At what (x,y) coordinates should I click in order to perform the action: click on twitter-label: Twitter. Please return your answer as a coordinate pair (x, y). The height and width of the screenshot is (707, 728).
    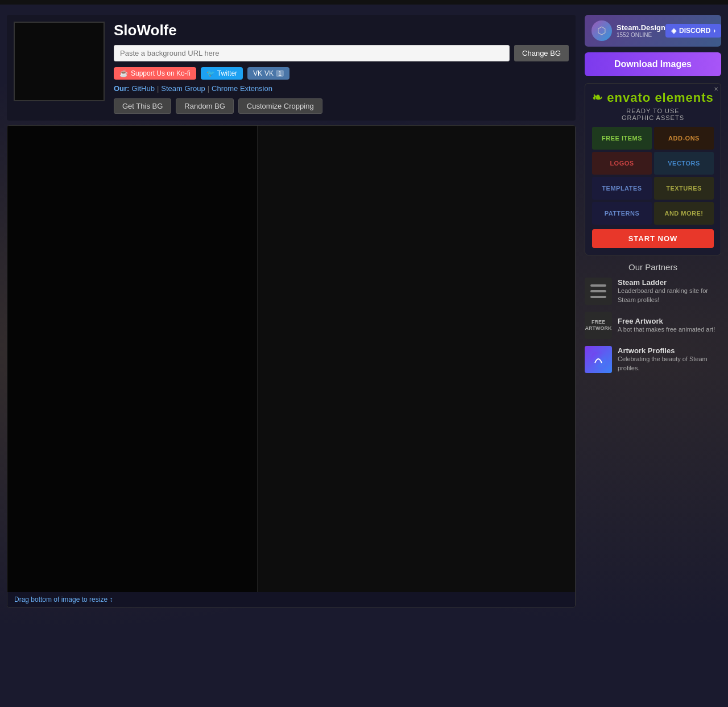
    Looking at the image, I should click on (228, 73).